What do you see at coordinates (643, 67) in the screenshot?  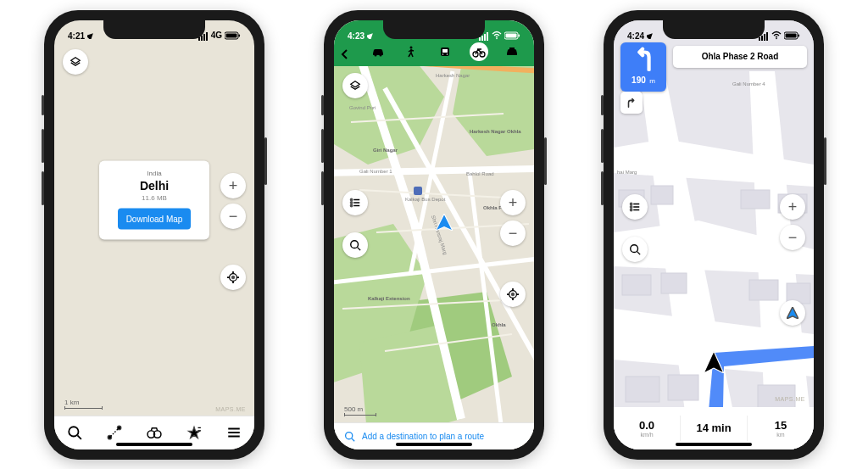 I see `turn-instruction-panel: 190 m` at bounding box center [643, 67].